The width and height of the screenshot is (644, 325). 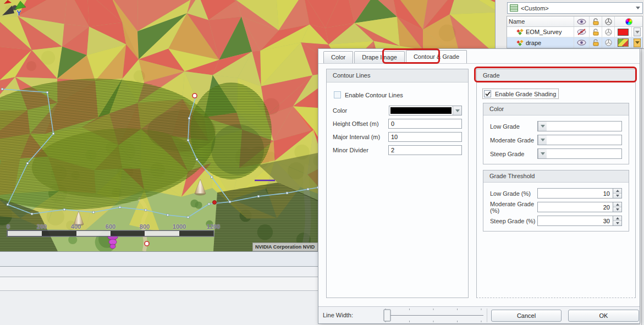 I want to click on layer-row-eom-survey: EOM_Survey, so click(x=575, y=32).